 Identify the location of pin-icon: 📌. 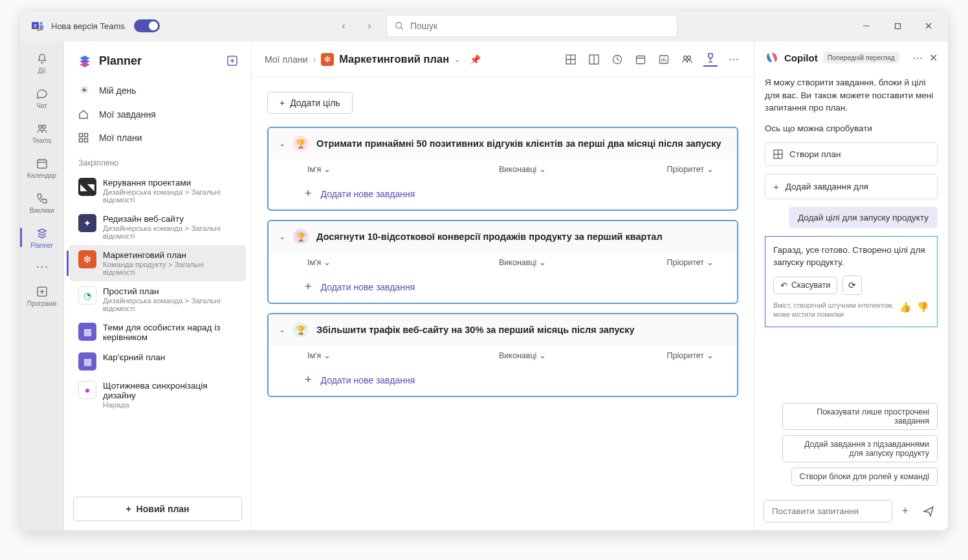
(475, 59).